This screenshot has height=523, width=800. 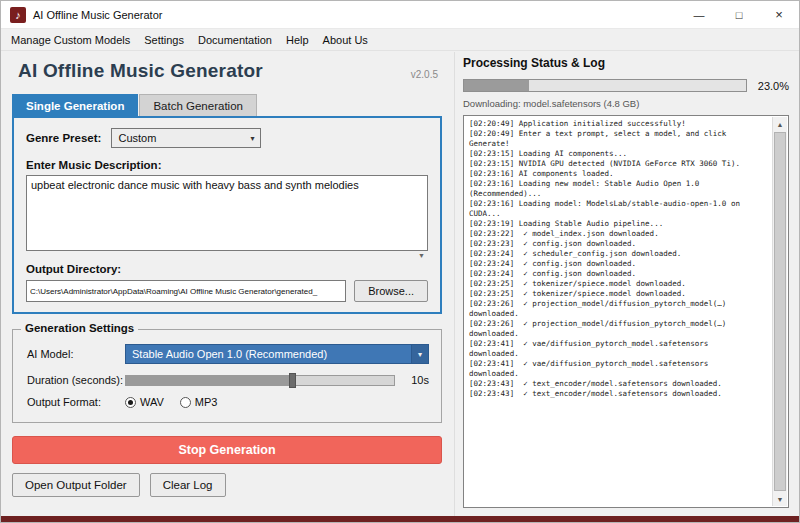 I want to click on duration-slider-handle, so click(x=292, y=380).